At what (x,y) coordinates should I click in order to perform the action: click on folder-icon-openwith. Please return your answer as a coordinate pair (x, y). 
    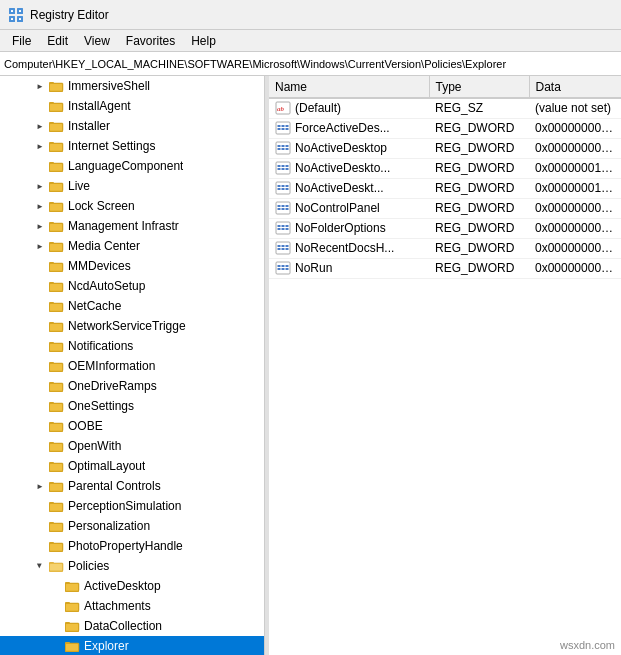
    Looking at the image, I should click on (56, 446).